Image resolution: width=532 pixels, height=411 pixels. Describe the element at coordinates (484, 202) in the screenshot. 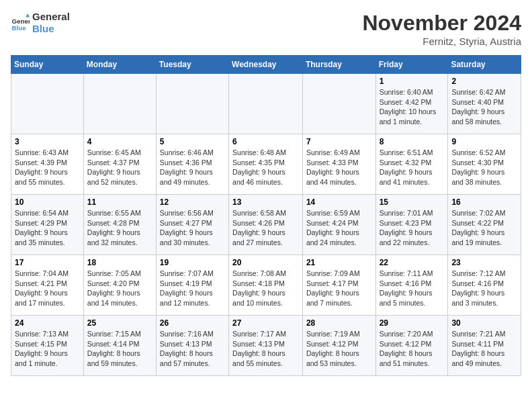

I see `day-number: 16` at that location.